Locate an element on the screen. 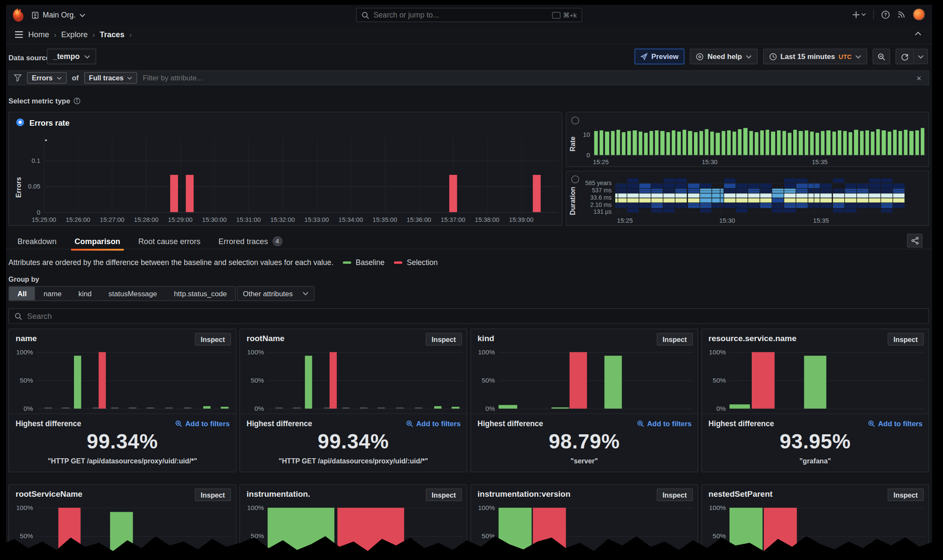 The image size is (943, 560). tab-root-cause-errors: Root cause errors is located at coordinates (169, 241).